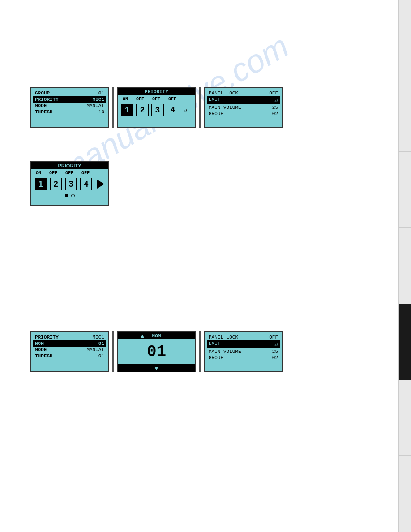 The image size is (411, 532). Describe the element at coordinates (223, 93) in the screenshot. I see `panellock-label: PANEL LOCK` at that location.